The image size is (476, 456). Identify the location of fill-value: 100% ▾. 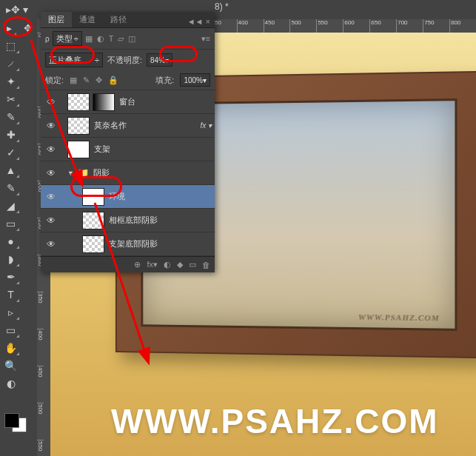
(195, 80).